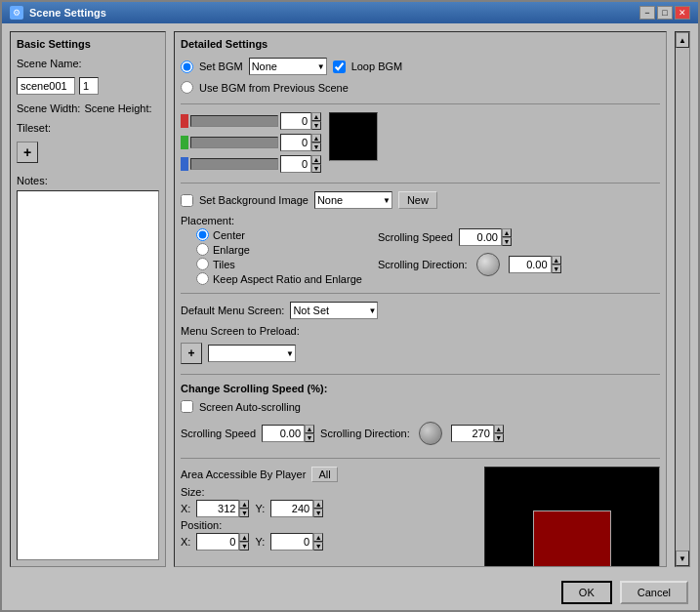 Image resolution: width=700 pixels, height=612 pixels. I want to click on size-label-row: Size:, so click(326, 492).